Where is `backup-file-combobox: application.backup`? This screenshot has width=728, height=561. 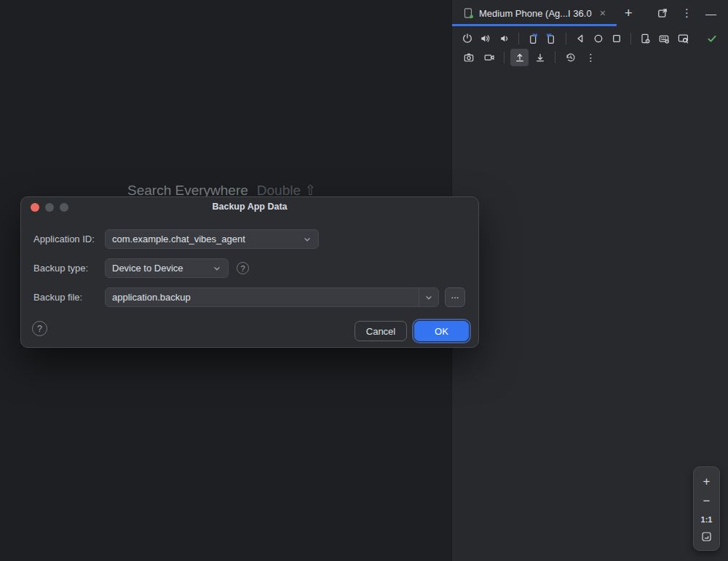
backup-file-combobox: application.backup is located at coordinates (272, 297).